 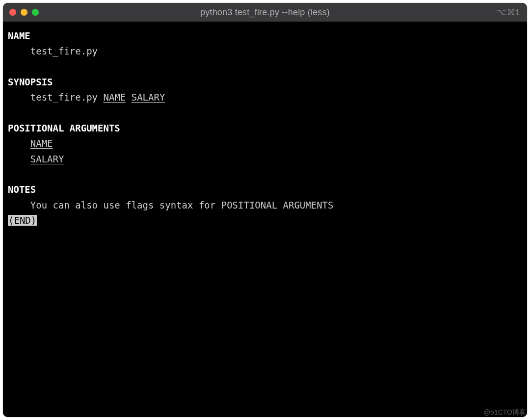 What do you see at coordinates (64, 128) in the screenshot?
I see `section-posargs-header: POSITIONAL ARGUMENTS` at bounding box center [64, 128].